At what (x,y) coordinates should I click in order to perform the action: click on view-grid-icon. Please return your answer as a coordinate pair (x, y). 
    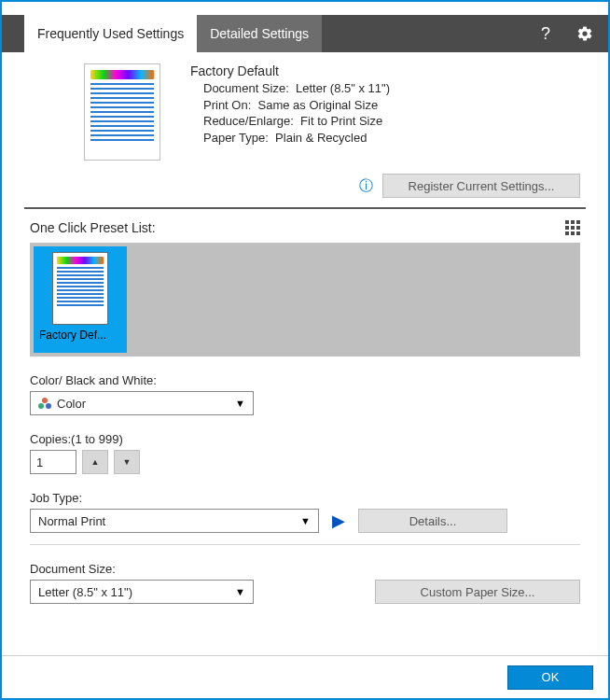
    Looking at the image, I should click on (573, 228).